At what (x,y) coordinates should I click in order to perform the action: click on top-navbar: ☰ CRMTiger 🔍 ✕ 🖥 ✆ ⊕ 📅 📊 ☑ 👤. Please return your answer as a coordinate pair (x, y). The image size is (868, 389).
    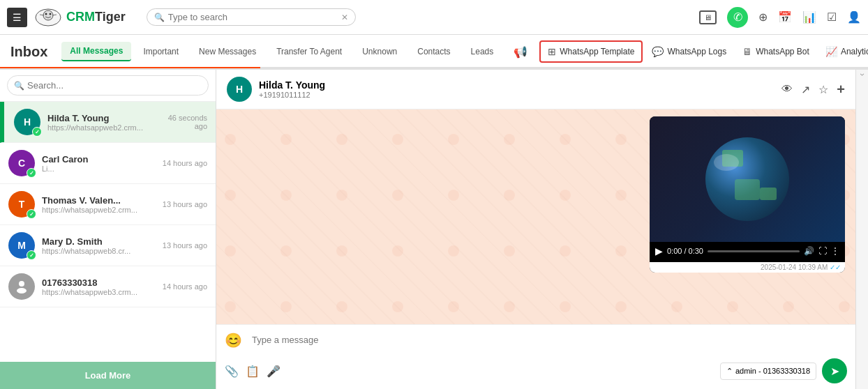
    Looking at the image, I should click on (434, 17).